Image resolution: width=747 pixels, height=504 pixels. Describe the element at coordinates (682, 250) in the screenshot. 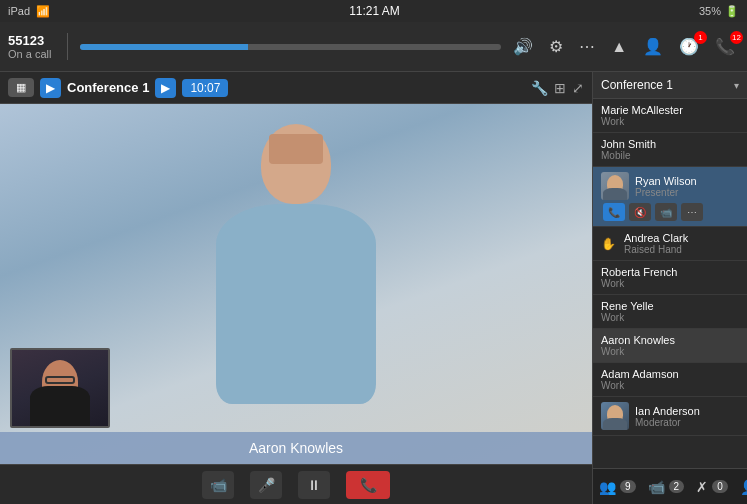

I see `participant-role: Raised Hand` at that location.